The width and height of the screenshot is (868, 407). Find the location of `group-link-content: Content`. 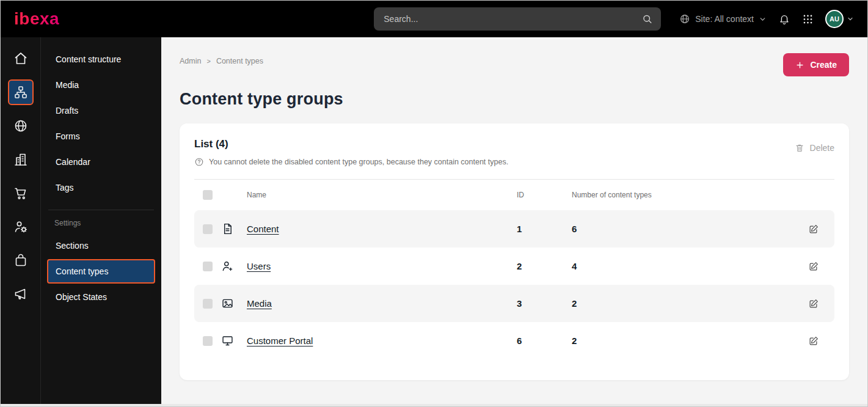

group-link-content: Content is located at coordinates (263, 229).